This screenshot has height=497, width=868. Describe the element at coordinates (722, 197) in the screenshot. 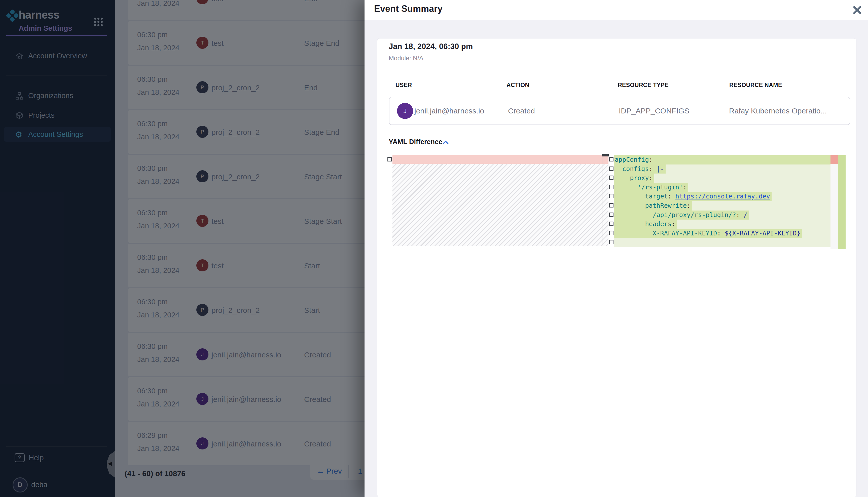

I see `code-line: target: https://console.rafay.dev` at that location.